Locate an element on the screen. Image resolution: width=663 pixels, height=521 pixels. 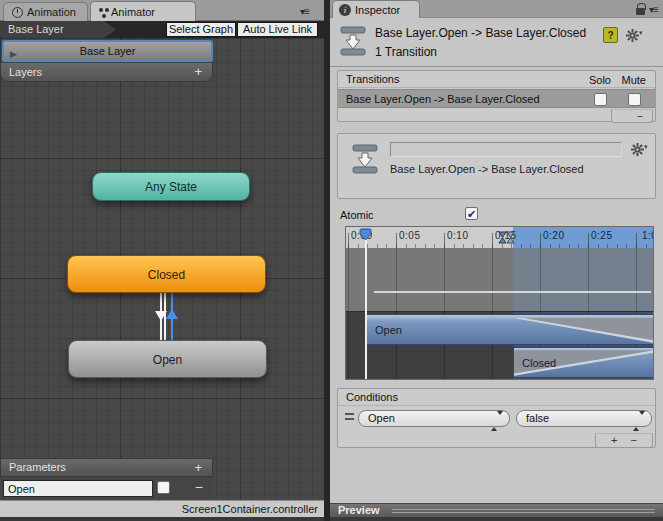
conditions-minibar: + − is located at coordinates (624, 440).